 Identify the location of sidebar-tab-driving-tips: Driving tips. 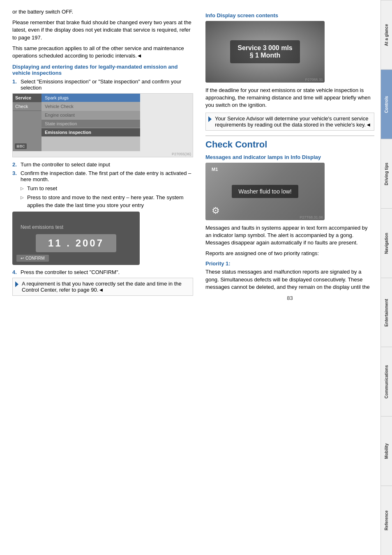
(386, 173).